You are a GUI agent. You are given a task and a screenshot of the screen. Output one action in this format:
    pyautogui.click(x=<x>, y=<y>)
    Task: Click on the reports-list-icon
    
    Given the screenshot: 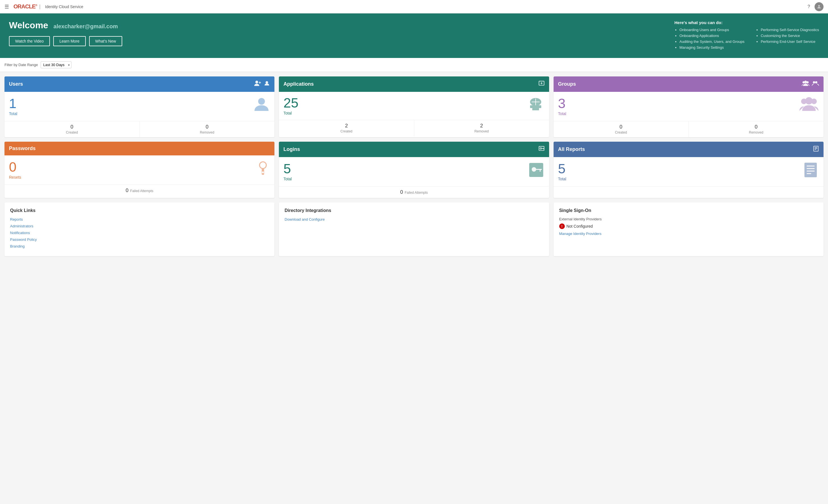 What is the action you would take?
    pyautogui.click(x=816, y=149)
    